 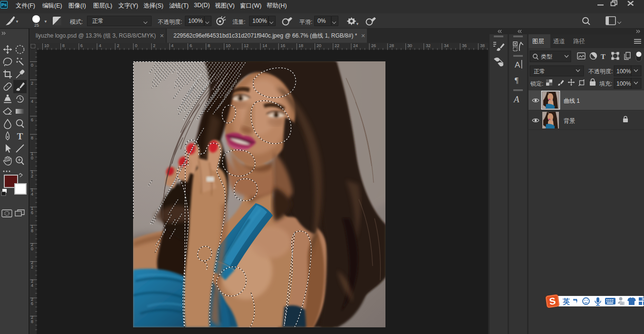 I want to click on svg-text: 正常, so click(x=539, y=71).